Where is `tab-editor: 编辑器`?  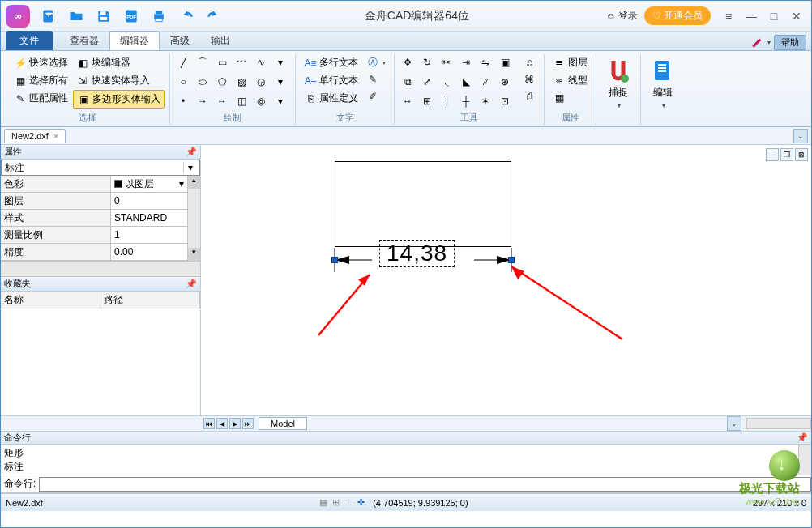 tab-editor: 编辑器 is located at coordinates (135, 40).